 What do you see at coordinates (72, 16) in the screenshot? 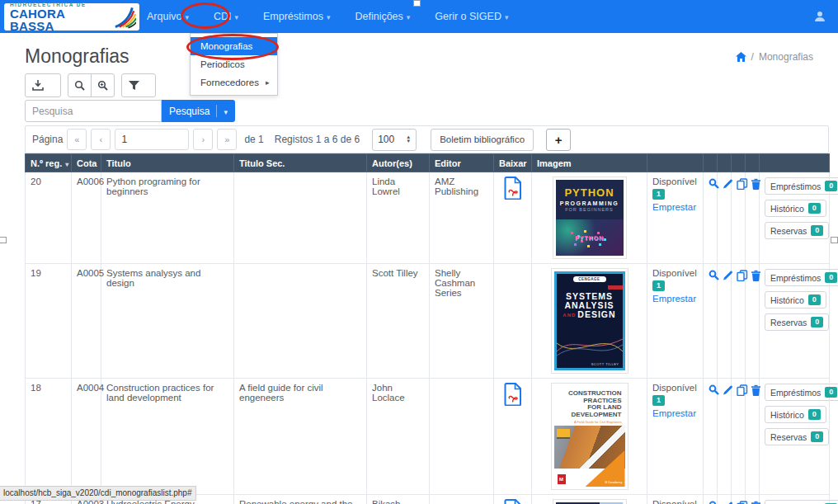
I see `logo: HIDROELÉCTRICA DE CAHORA BASSA` at bounding box center [72, 16].